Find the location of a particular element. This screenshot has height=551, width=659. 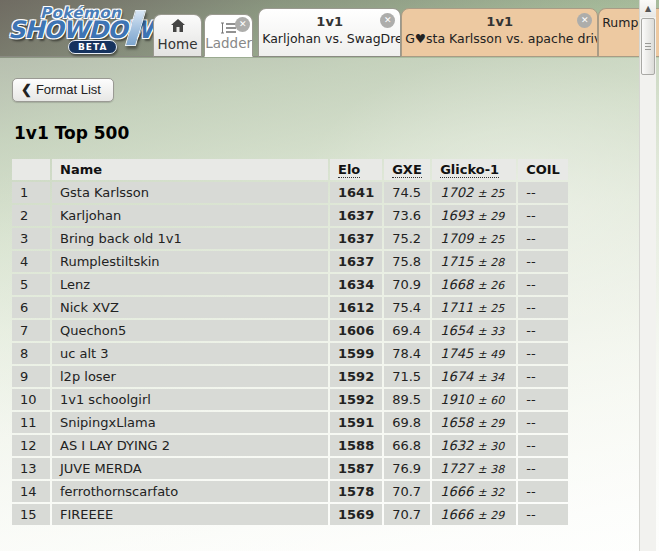

elo-cell: 1591 is located at coordinates (356, 422).